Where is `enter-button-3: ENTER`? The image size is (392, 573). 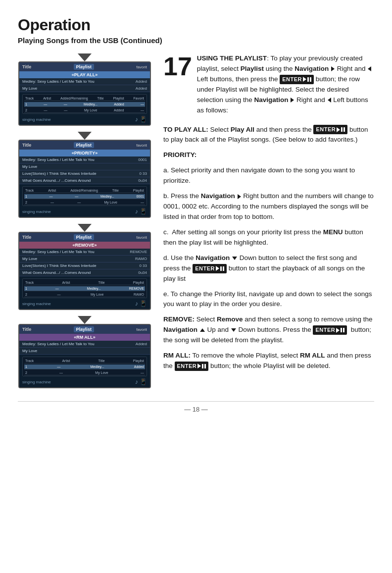 enter-button-3: ENTER is located at coordinates (210, 268).